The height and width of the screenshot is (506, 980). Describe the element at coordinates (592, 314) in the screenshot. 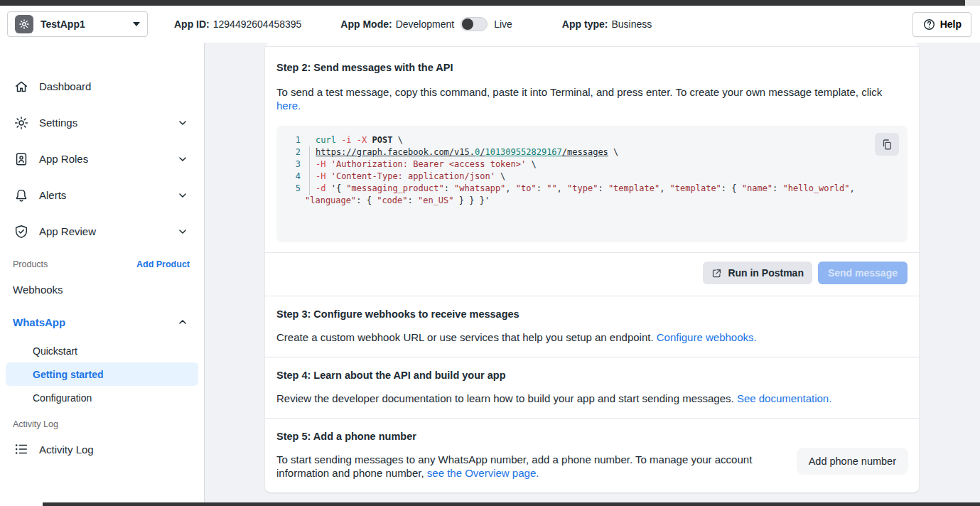

I see `step3-title: Step 3: Configure webhooks to receive me…` at that location.